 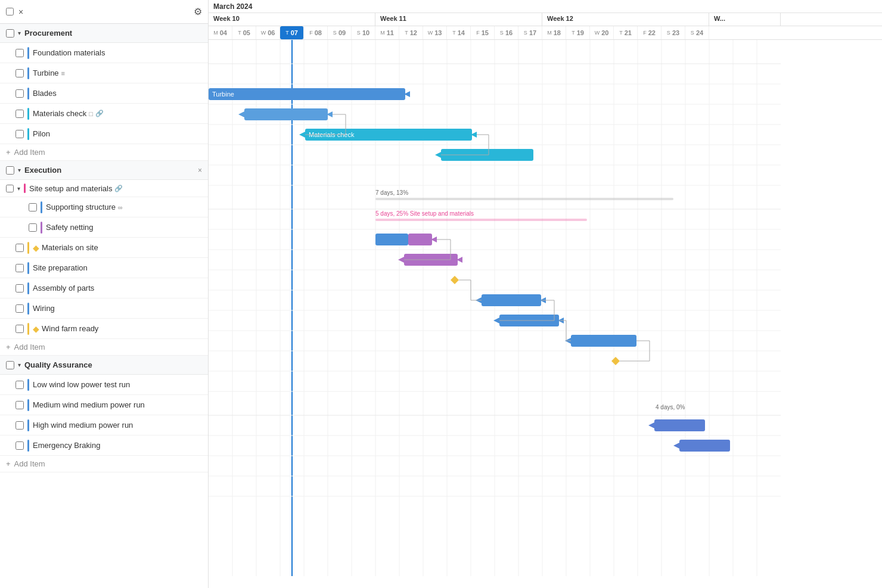 I want to click on wiring-bar, so click(x=604, y=341).